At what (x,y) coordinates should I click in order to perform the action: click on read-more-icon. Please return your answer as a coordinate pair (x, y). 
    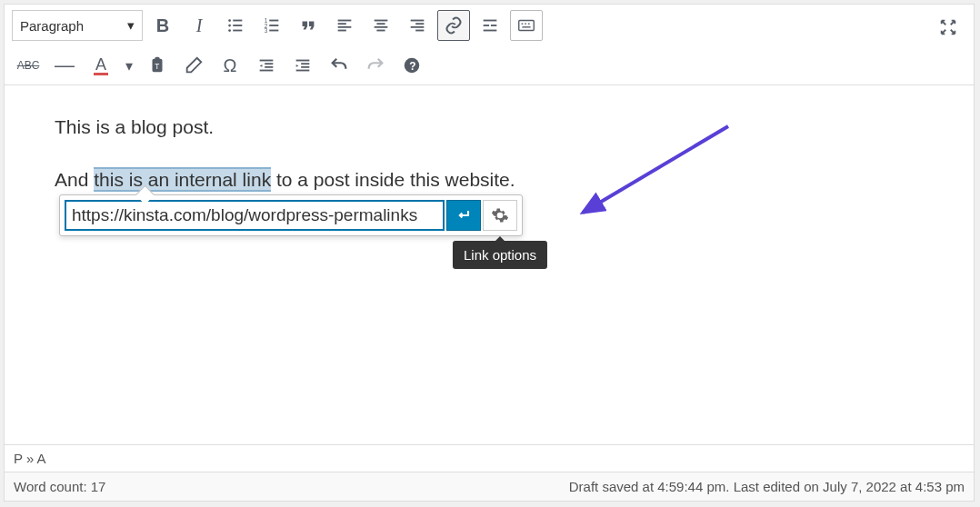
    Looking at the image, I should click on (490, 25).